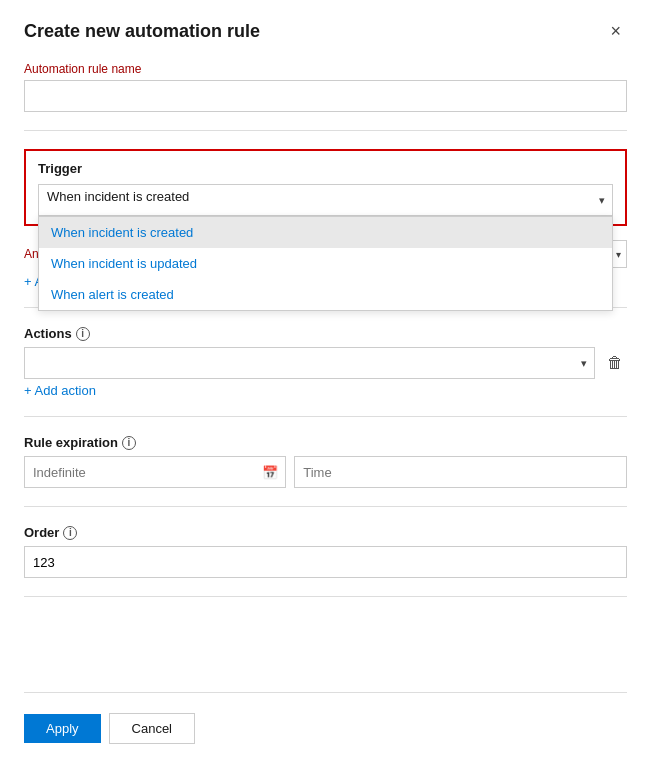 This screenshot has width=651, height=768. I want to click on modal-title: Create new automation rule, so click(142, 32).